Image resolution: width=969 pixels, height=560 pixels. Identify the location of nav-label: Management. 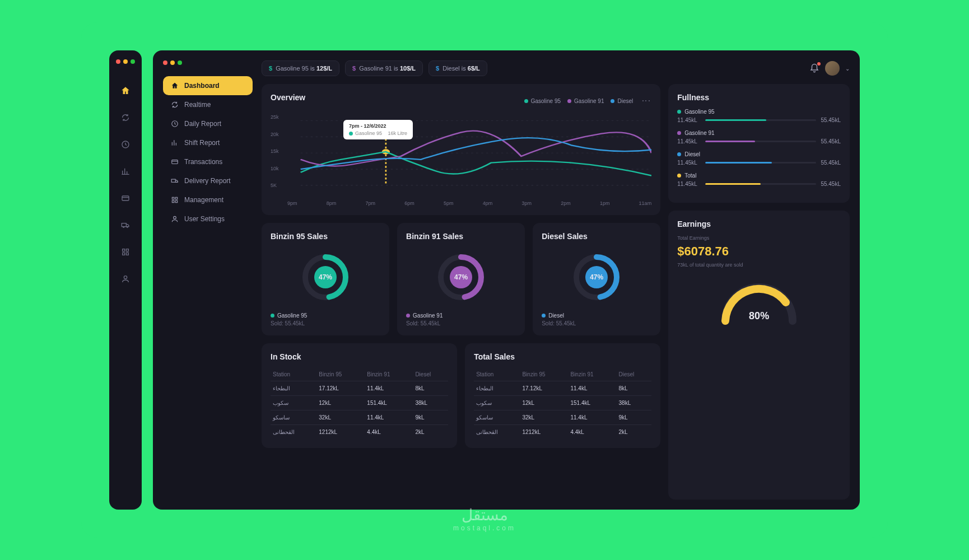
(204, 200).